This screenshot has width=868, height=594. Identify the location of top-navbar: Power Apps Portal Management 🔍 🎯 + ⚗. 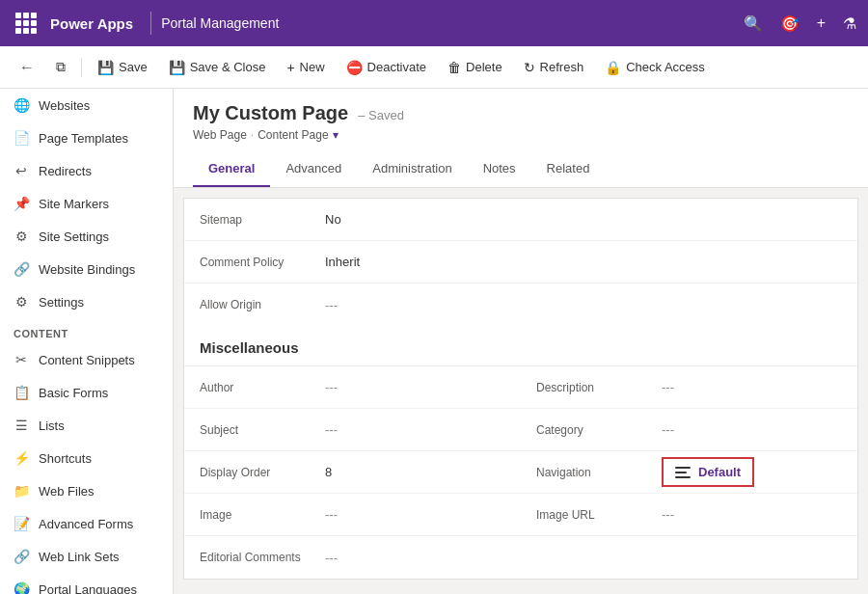
(434, 23).